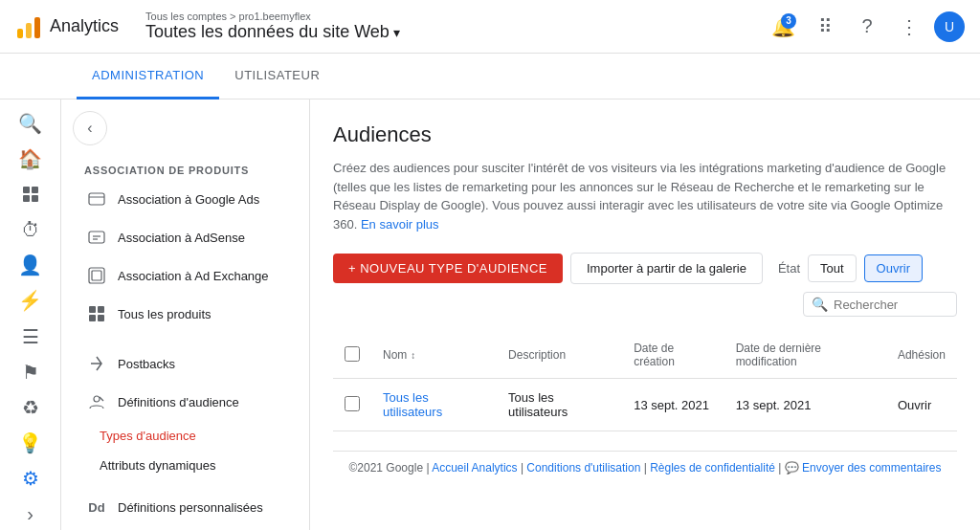 The height and width of the screenshot is (530, 980). What do you see at coordinates (789, 21) in the screenshot?
I see `notification-badge: 3` at bounding box center [789, 21].